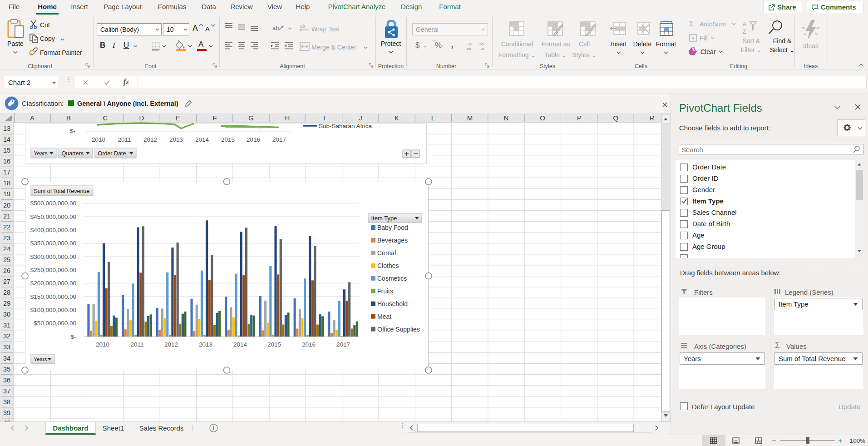 This screenshot has height=446, width=868. I want to click on svg-text: $250,000,000.00, so click(54, 270).